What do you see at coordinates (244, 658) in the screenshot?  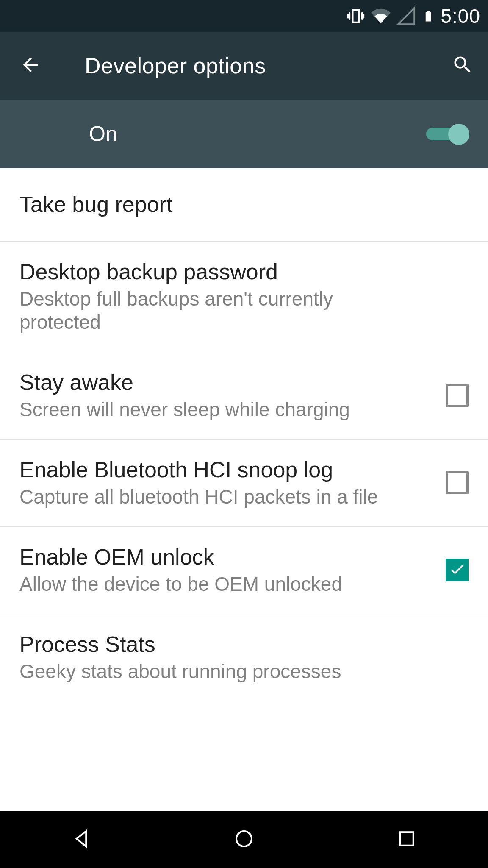 I see `item-process-stats: Process Stats Geeky stats about running …` at bounding box center [244, 658].